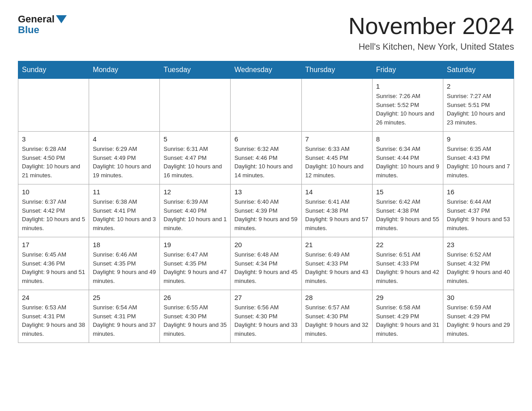 The height and width of the screenshot is (411, 532). I want to click on day-info: Sunrise: 6:44 AM Sunset: 4:37 PM Dayligh…, so click(478, 215).